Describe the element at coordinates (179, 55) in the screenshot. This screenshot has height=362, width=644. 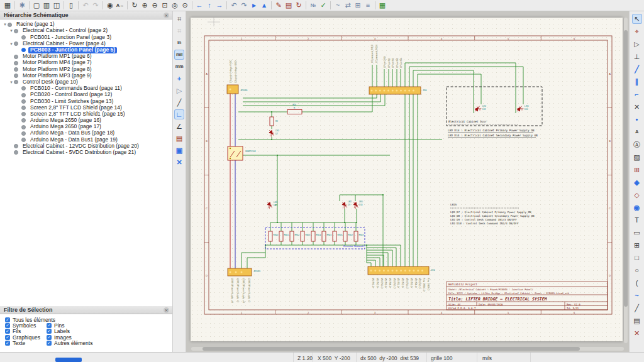
I see `units-mils-toggle: mil` at that location.